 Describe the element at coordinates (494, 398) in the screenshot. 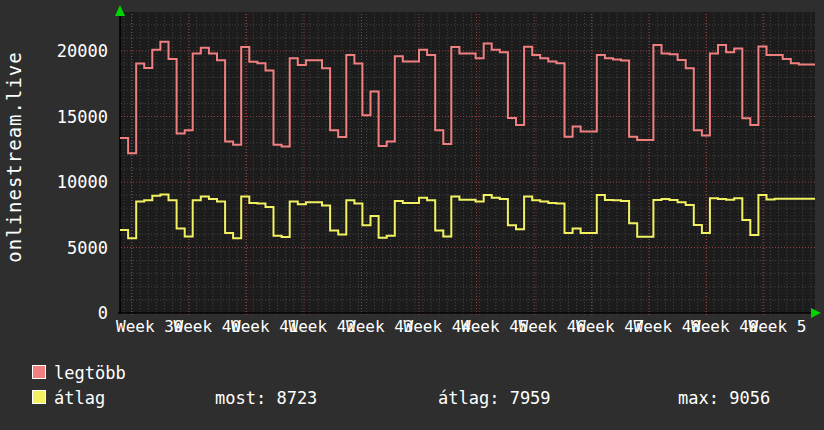

I see `stat-atlag: átlag: 7959` at that location.